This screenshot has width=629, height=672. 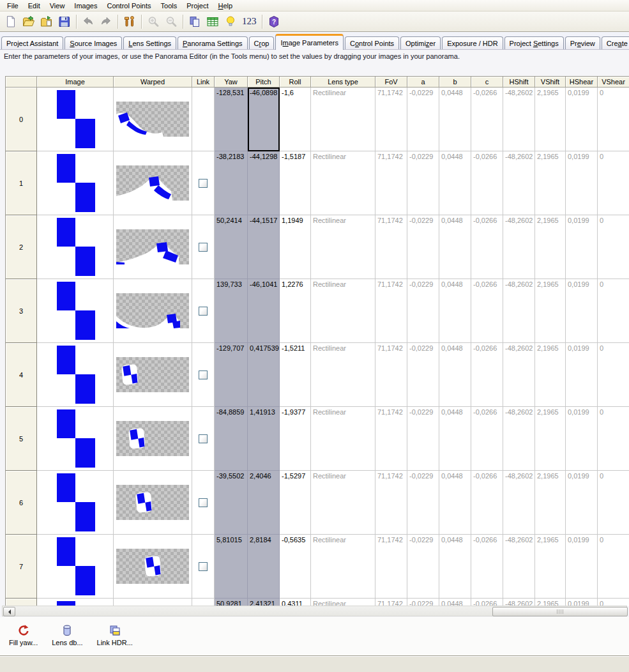 I want to click on column-header-lens-type: Lens type, so click(x=344, y=82).